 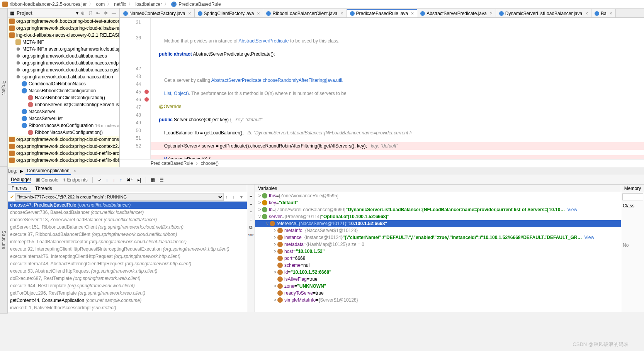 I want to click on variable-row: >metadata = {HashMap@10125} size = 0, so click(x=438, y=244).